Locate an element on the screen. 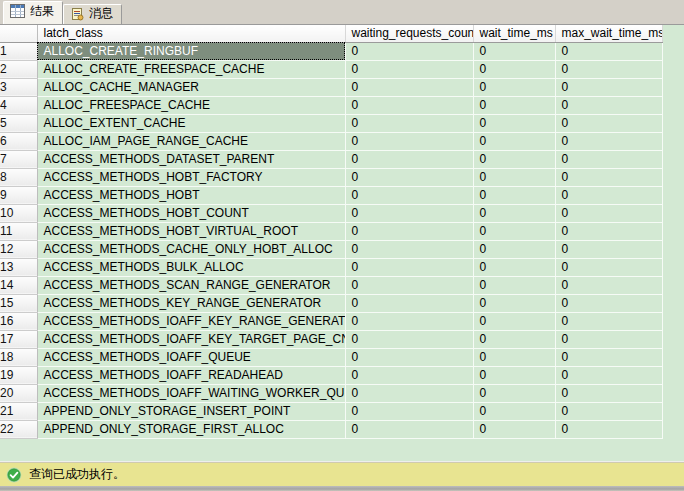 The height and width of the screenshot is (491, 684). cell-latch_class: ACCESS_METHODS_SCAN_RANGE_GENERATOR is located at coordinates (191, 285).